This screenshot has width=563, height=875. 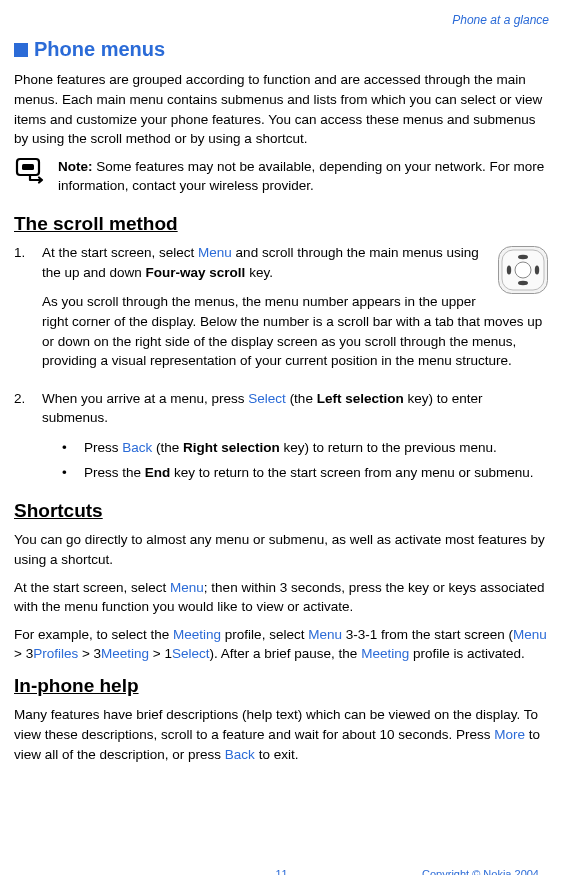 I want to click on note-block: Note: Some features may not be available…, so click(x=282, y=176).